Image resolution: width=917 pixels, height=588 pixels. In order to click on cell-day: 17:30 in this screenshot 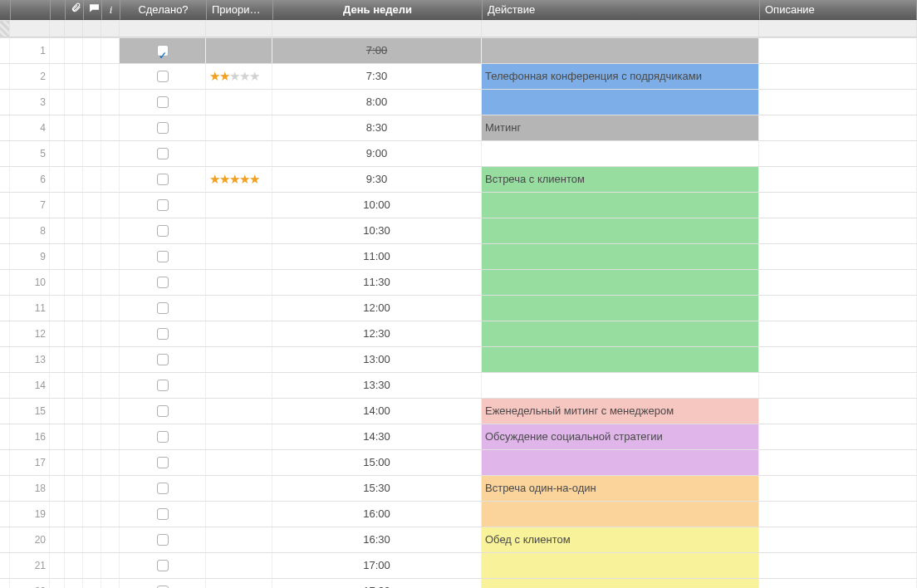, I will do `click(377, 583)`.